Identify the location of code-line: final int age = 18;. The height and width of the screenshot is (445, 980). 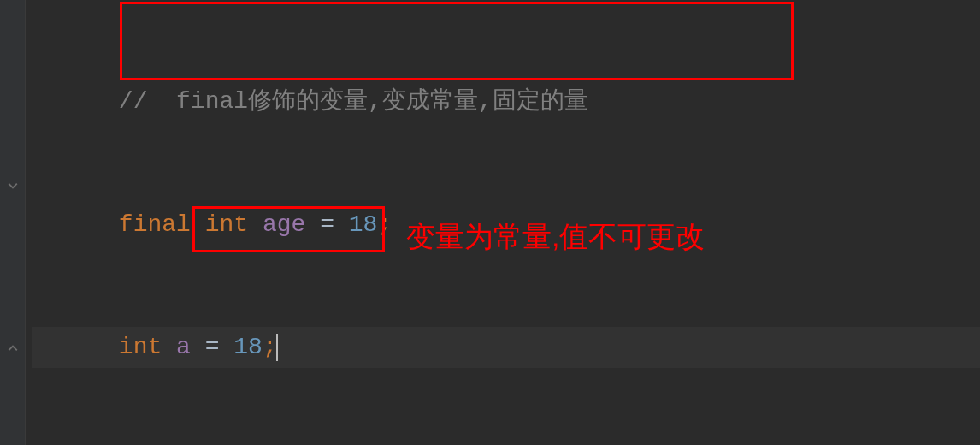
(506, 224).